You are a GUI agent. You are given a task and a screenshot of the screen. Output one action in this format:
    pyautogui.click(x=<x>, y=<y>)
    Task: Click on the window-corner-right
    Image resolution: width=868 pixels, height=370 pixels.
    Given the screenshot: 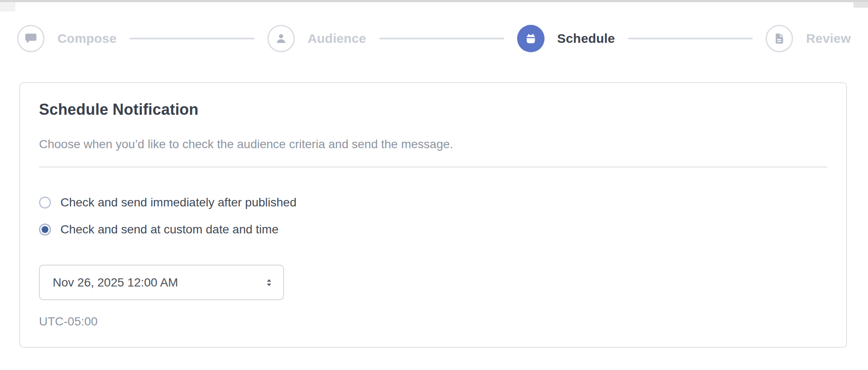 What is the action you would take?
    pyautogui.click(x=861, y=5)
    